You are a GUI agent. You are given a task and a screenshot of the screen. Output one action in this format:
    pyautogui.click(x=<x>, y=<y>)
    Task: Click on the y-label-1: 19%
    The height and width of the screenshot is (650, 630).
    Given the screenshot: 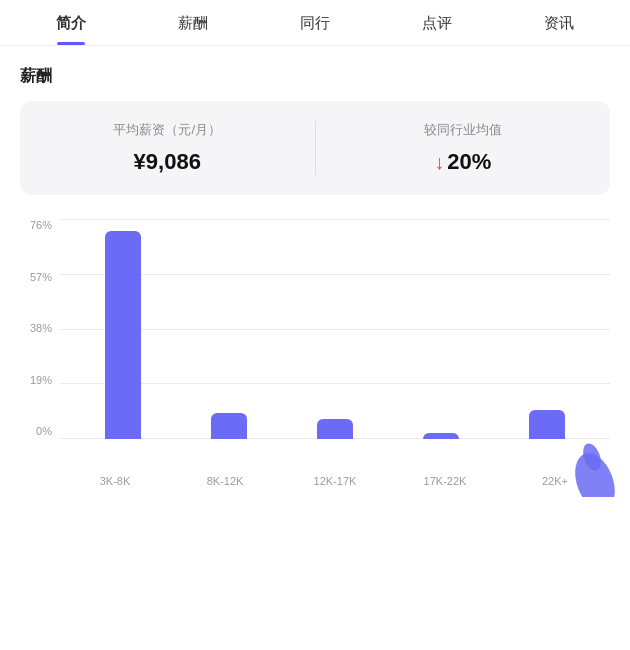 What is the action you would take?
    pyautogui.click(x=36, y=380)
    